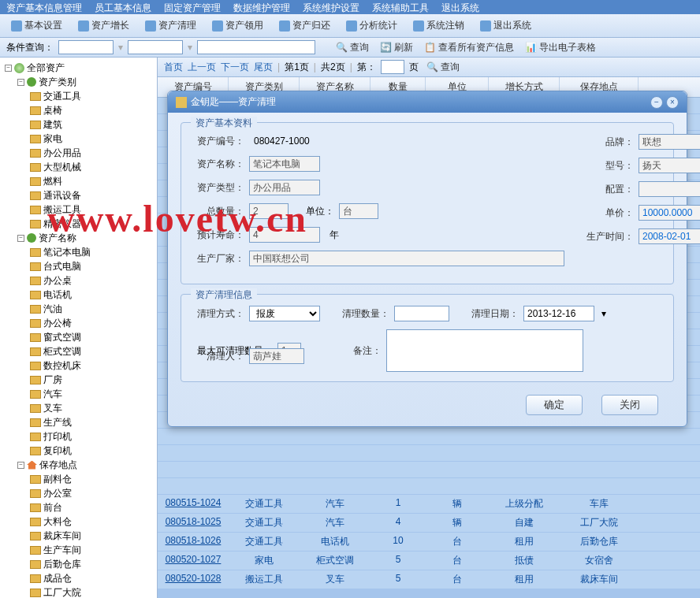 This screenshot has width=700, height=598. I want to click on export-button: 📊导出电子表格, so click(560, 47).